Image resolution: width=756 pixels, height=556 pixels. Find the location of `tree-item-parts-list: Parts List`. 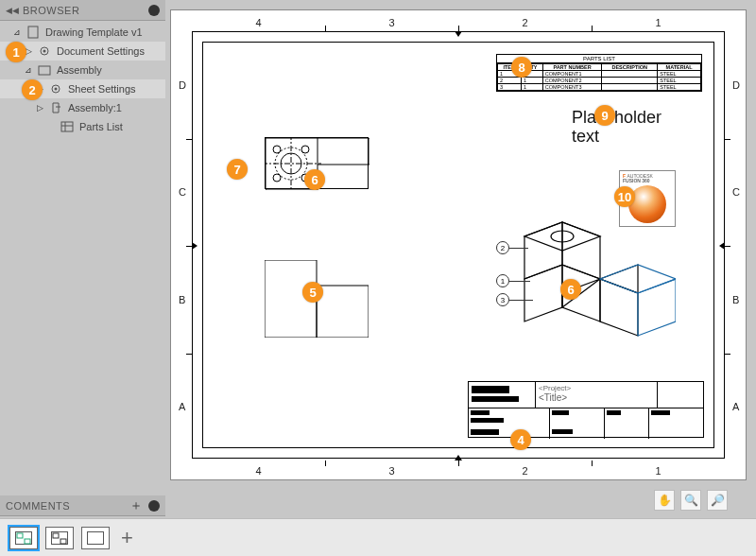

tree-item-parts-list: Parts List is located at coordinates (83, 127).